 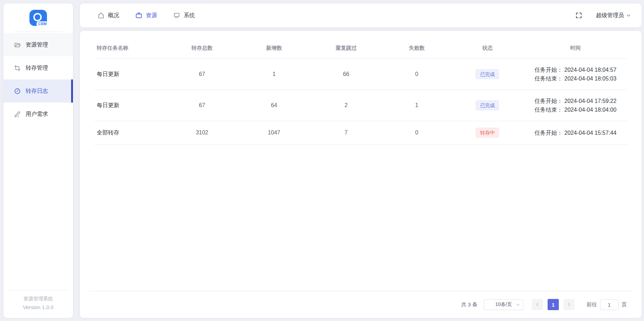 I want to click on cell-added: 1047, so click(x=274, y=133).